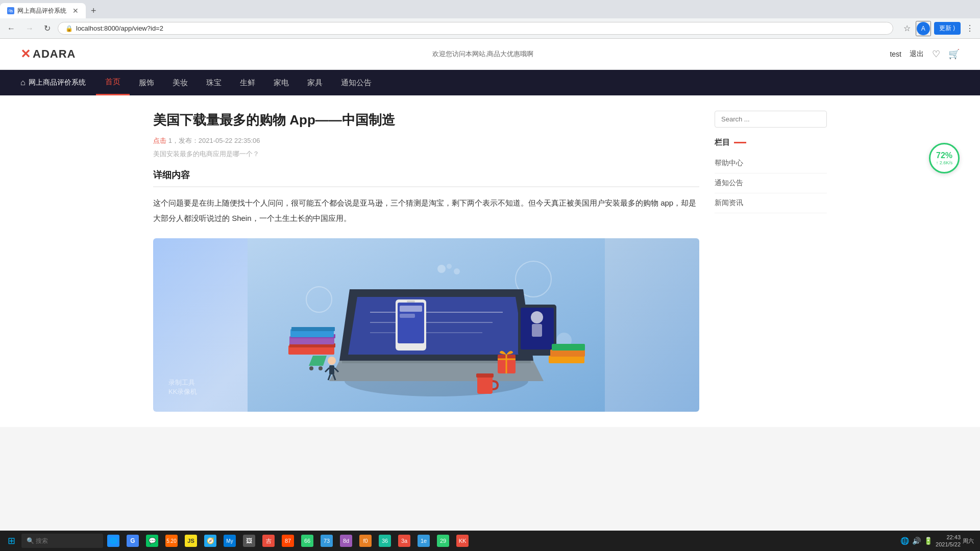  Describe the element at coordinates (119, 29) in the screenshot. I see `url-text: localhost:8000/app/view?id=2` at that location.